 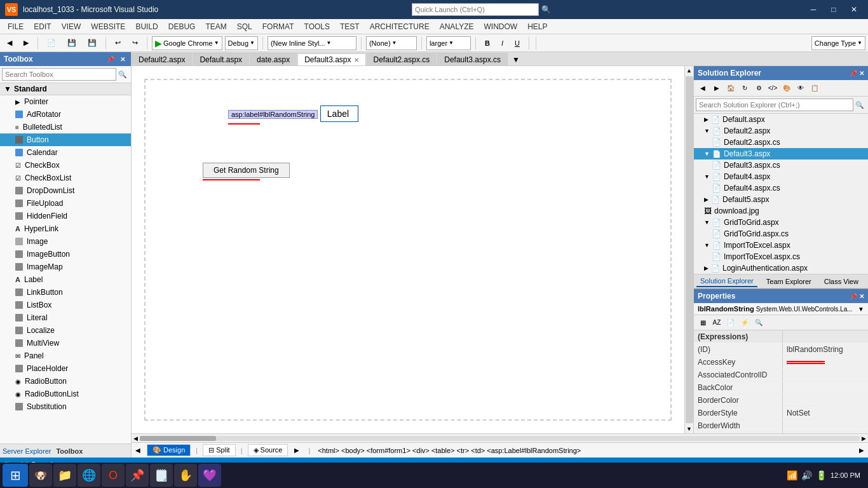 What do you see at coordinates (273, 59) in the screenshot?
I see `tab-dateaspx: date.aspx` at bounding box center [273, 59].